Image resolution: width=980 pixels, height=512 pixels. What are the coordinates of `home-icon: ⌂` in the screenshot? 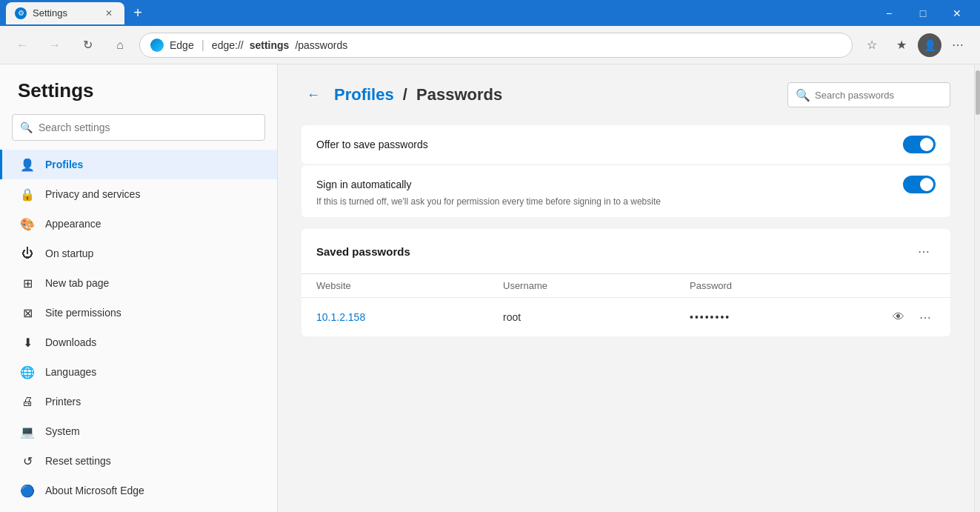 It's located at (120, 45).